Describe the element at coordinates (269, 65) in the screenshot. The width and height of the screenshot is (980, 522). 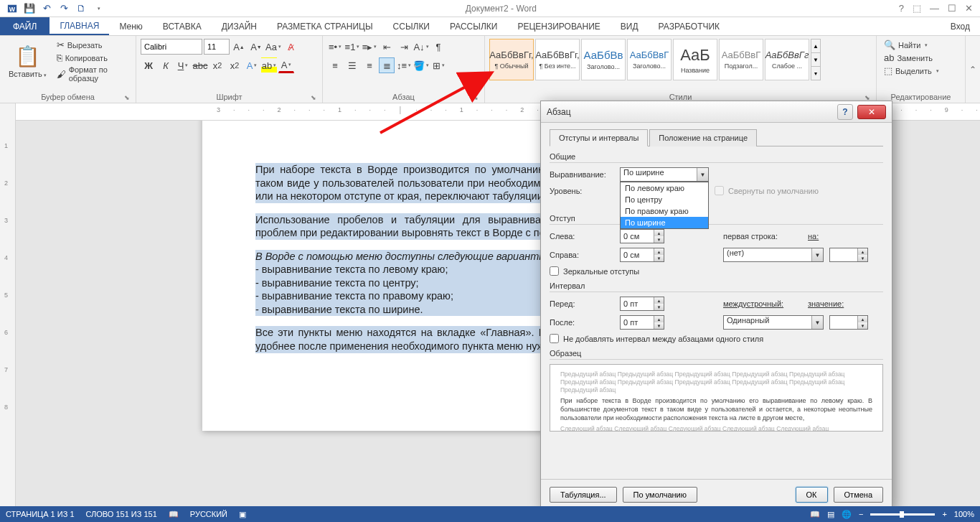
I see `highlight-icon: ab` at that location.